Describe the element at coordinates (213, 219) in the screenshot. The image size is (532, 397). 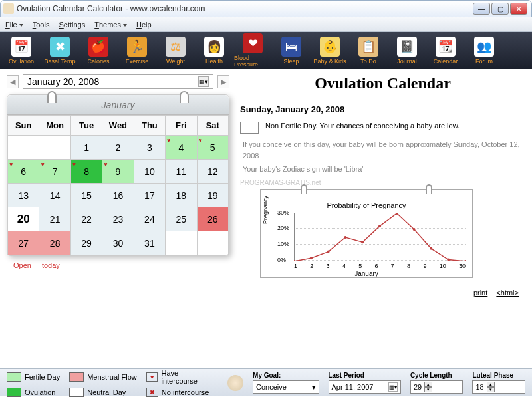
I see `calendar-day: 26` at that location.